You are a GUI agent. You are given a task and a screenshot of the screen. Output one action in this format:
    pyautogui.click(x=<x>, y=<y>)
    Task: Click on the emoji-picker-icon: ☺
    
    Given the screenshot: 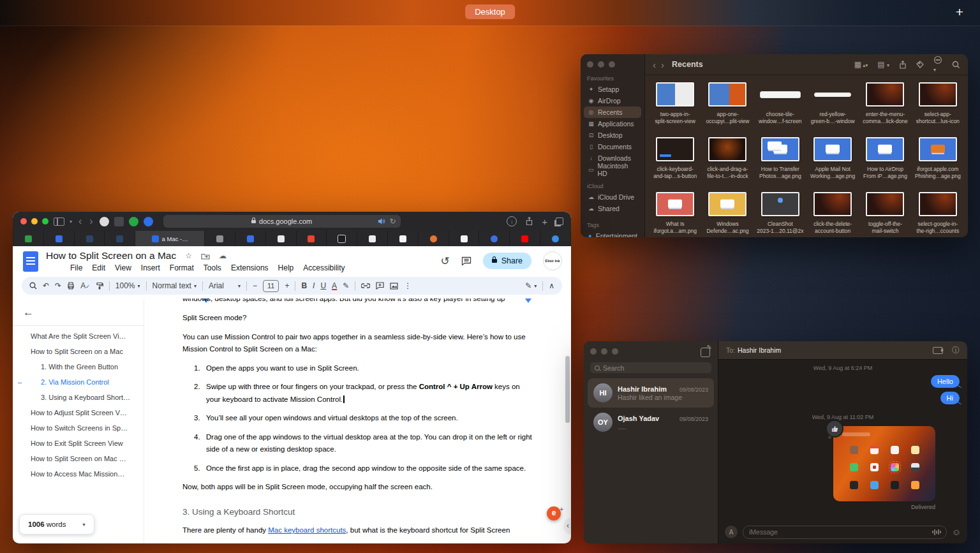 What is the action you would take?
    pyautogui.click(x=956, y=532)
    